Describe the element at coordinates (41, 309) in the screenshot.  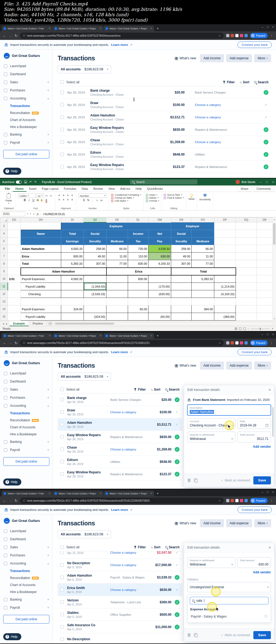
I see `sheet-cell: Payroll Expenses` at that location.